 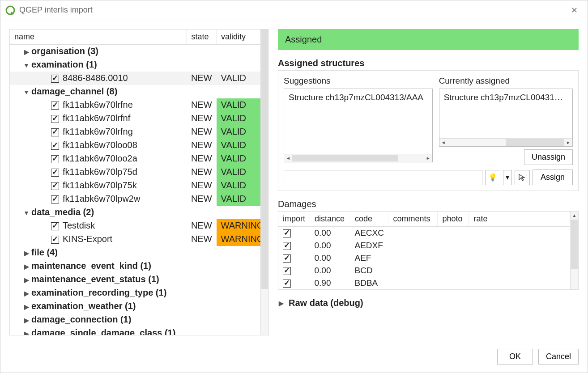 I want to click on damage-row: 0.00BCD, so click(x=428, y=271).